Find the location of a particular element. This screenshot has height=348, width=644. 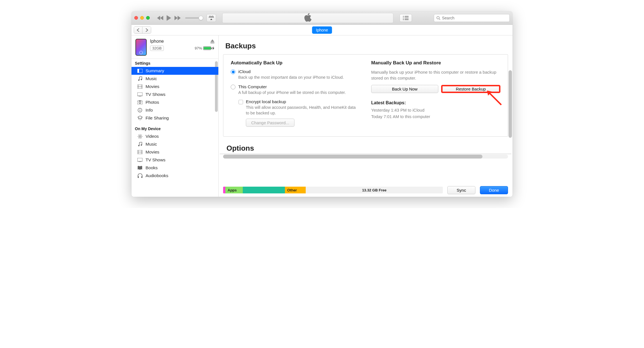

sidebar-item-info: Info is located at coordinates (175, 110).